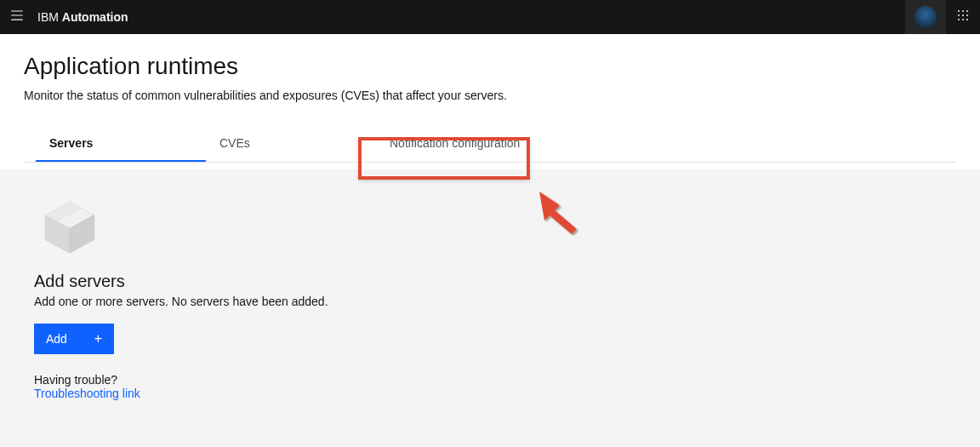 The width and height of the screenshot is (980, 447). Describe the element at coordinates (926, 17) in the screenshot. I see `avatar-icon` at that location.